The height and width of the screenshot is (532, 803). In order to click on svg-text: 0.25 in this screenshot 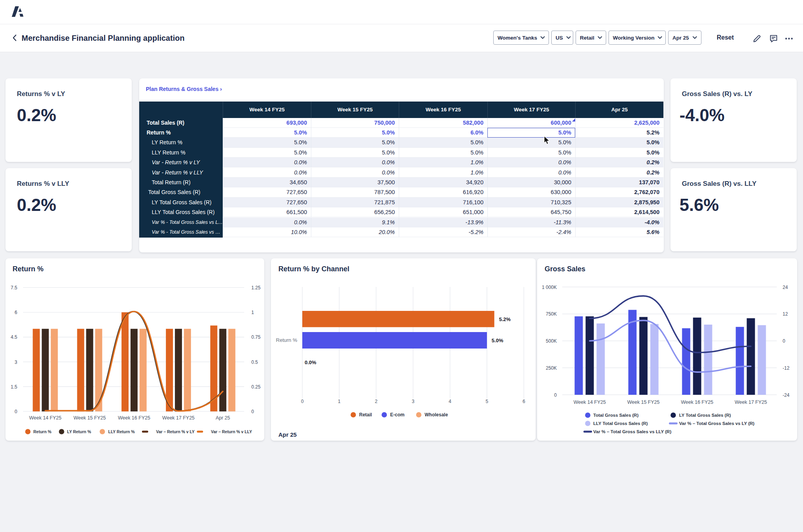, I will do `click(256, 387)`.